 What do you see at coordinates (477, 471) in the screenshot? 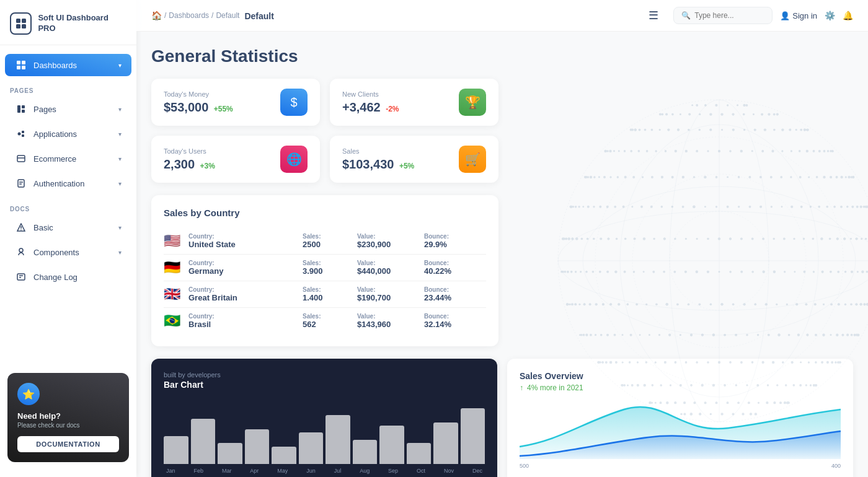
I see `bar-label: Dec` at bounding box center [477, 471].